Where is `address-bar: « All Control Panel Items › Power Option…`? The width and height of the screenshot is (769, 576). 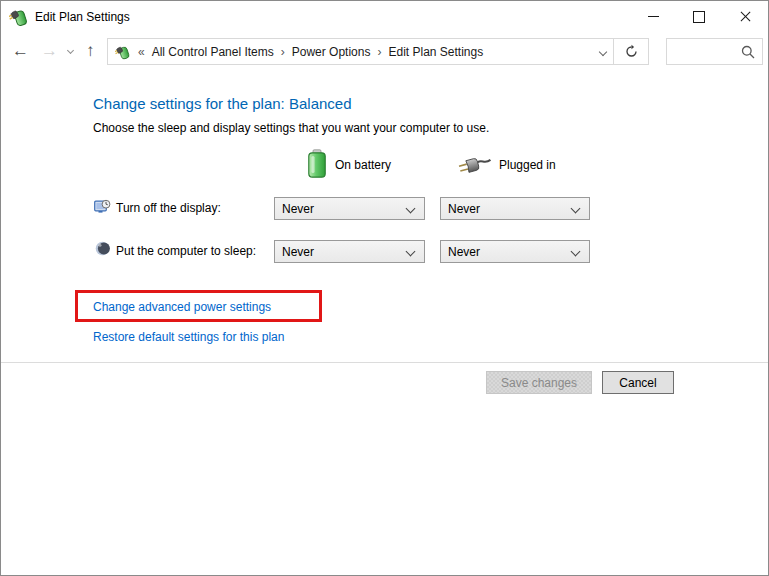
address-bar: « All Control Panel Items › Power Option… is located at coordinates (360, 52).